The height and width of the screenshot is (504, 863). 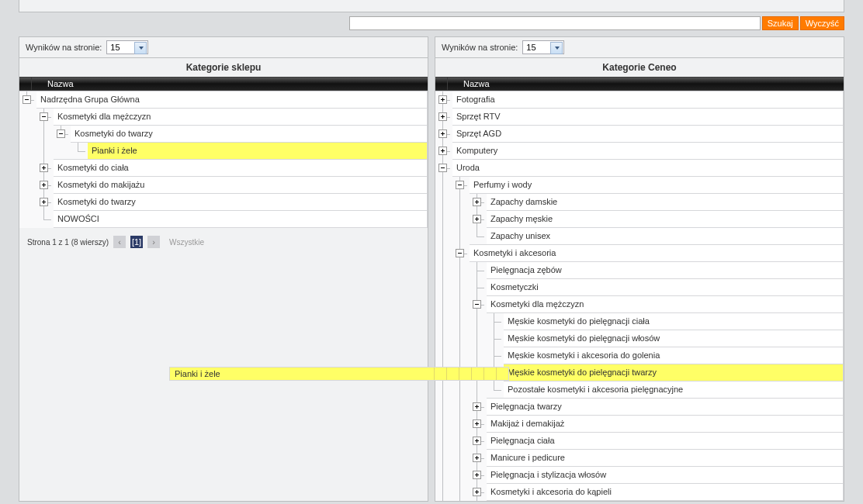 What do you see at coordinates (224, 84) in the screenshot?
I see `left-grid-header: Nazwa` at bounding box center [224, 84].